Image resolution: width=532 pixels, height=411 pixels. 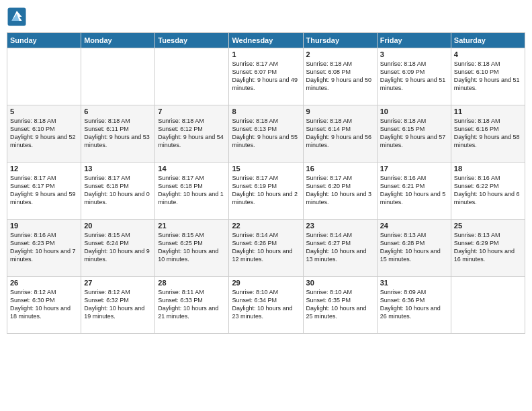 I want to click on day-number: 28, so click(x=192, y=283).